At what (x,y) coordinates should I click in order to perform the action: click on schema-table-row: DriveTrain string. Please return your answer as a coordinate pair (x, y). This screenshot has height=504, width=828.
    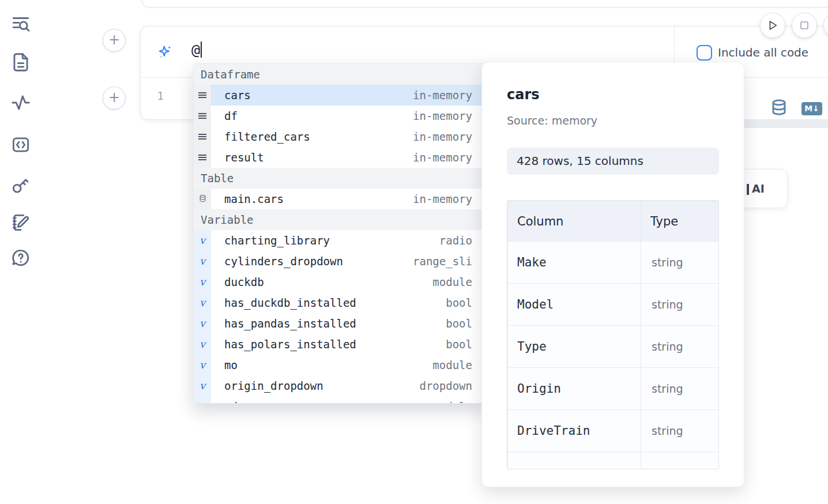
    Looking at the image, I should click on (614, 431).